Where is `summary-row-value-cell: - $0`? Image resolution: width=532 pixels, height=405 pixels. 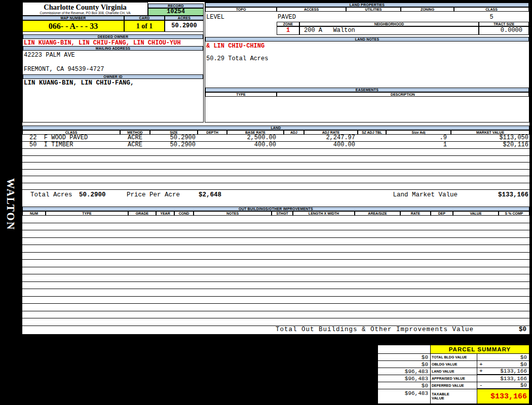 summary-row-value-cell: - $0 is located at coordinates (503, 386).